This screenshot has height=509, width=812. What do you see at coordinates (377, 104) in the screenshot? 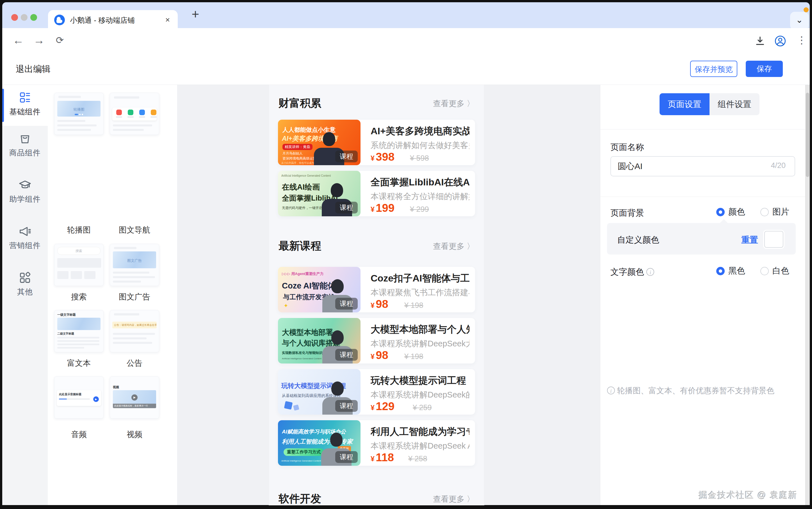
I see `section-header: 财富积累 查看更多 〉` at bounding box center [377, 104].